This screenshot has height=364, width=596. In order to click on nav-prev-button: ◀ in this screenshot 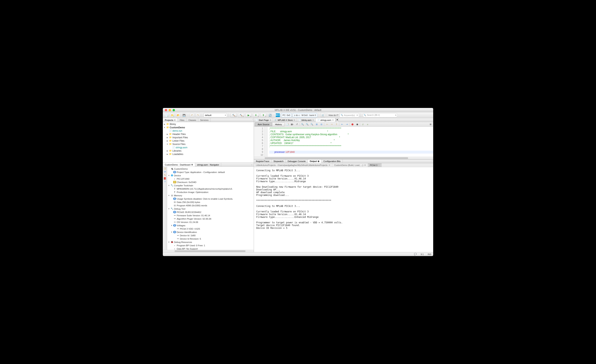, I will do `click(337, 119)`.